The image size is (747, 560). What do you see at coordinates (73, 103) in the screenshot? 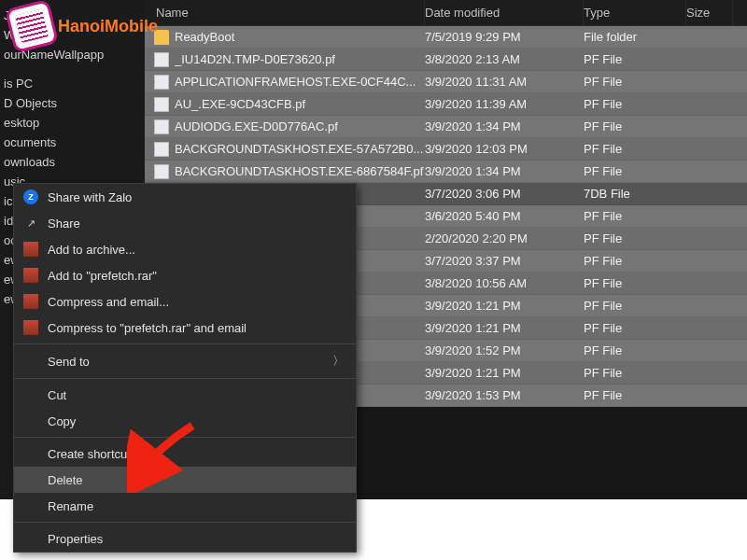
I see `sidebar-item: D Objects` at bounding box center [73, 103].